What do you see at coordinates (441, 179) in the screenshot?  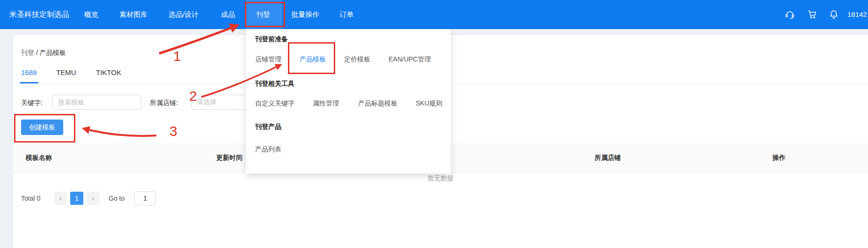 I see `empty-state-text: 暂无数据` at bounding box center [441, 179].